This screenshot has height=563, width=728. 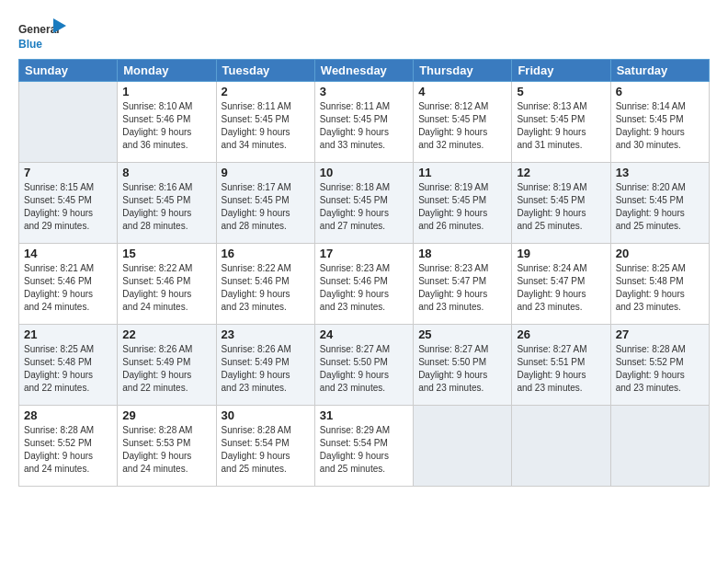 I want to click on svg-text: General, so click(x=39, y=29).